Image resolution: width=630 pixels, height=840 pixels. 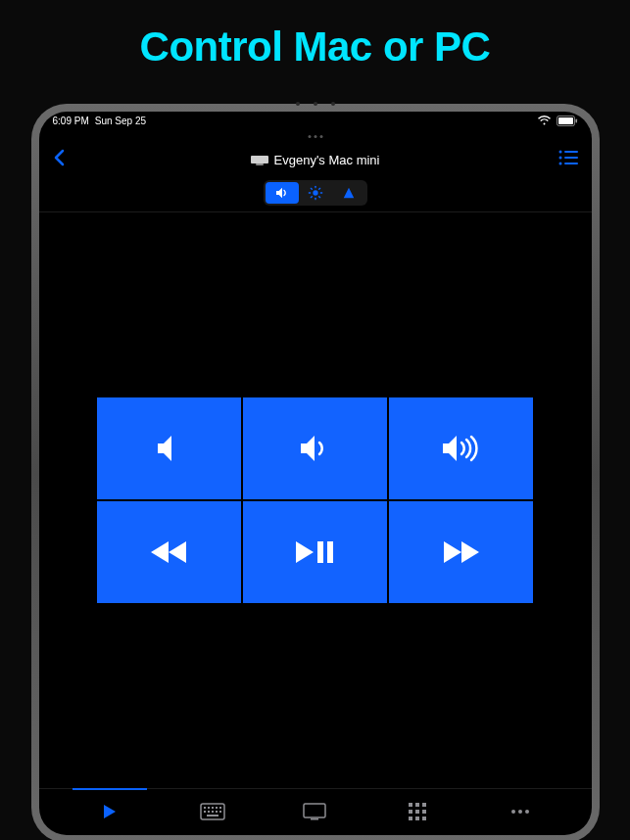 I want to click on segment-volume, so click(x=282, y=193).